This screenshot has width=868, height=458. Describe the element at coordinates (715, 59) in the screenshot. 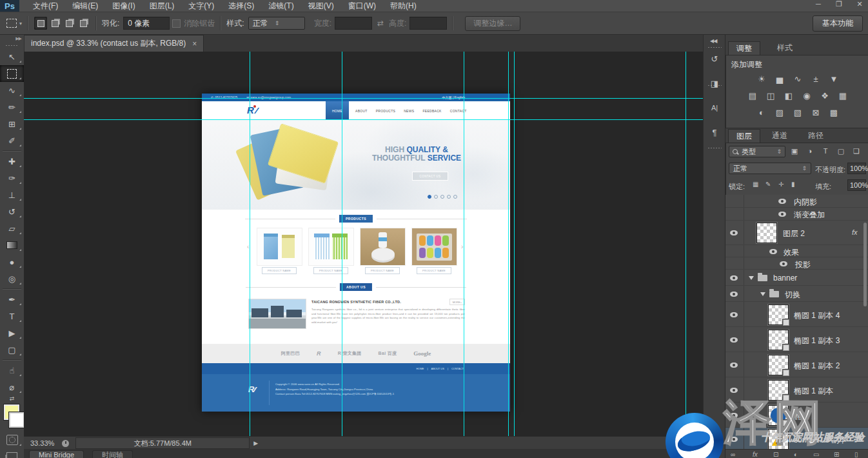

I see `history-panel-button: ↺` at that location.